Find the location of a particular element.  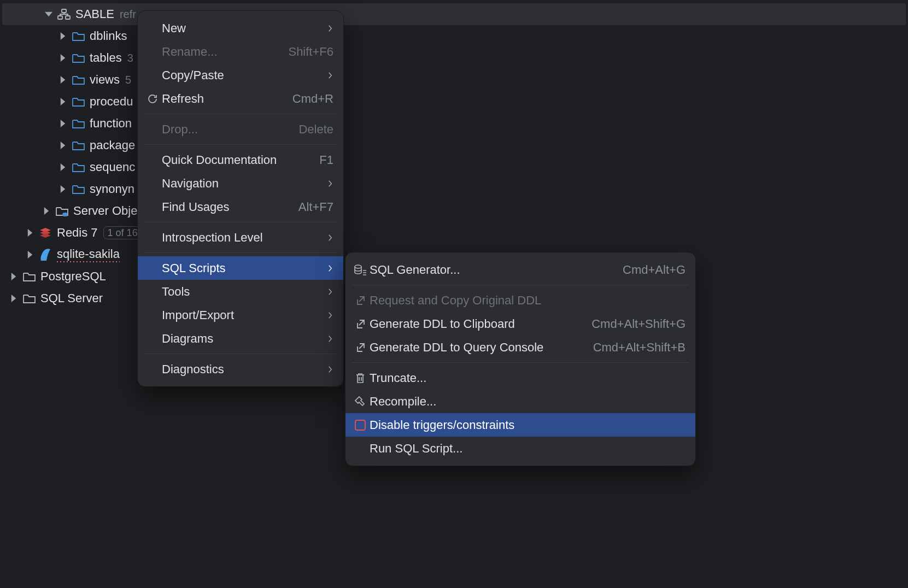

tree-item-label: tables is located at coordinates (106, 58).